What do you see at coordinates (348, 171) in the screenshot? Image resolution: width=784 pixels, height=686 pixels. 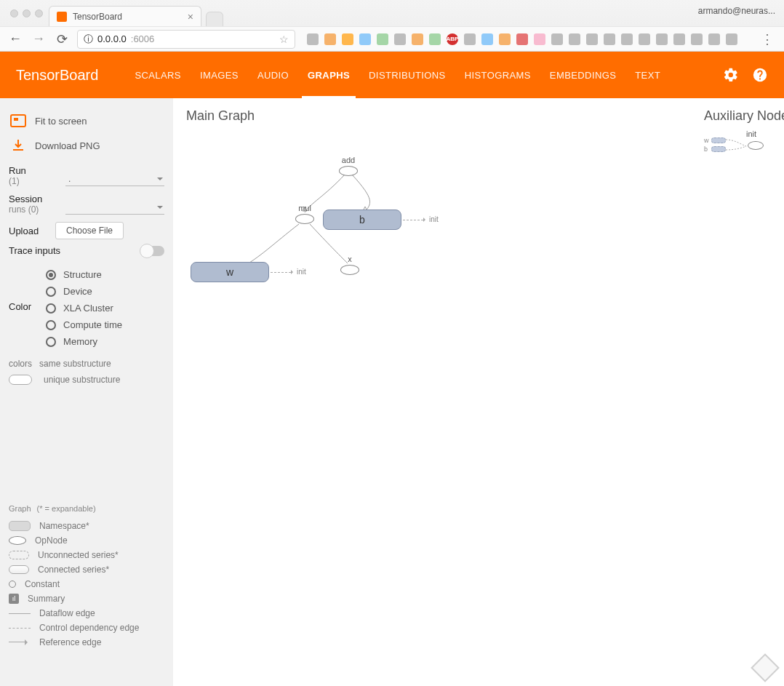 I see `node-add` at bounding box center [348, 171].